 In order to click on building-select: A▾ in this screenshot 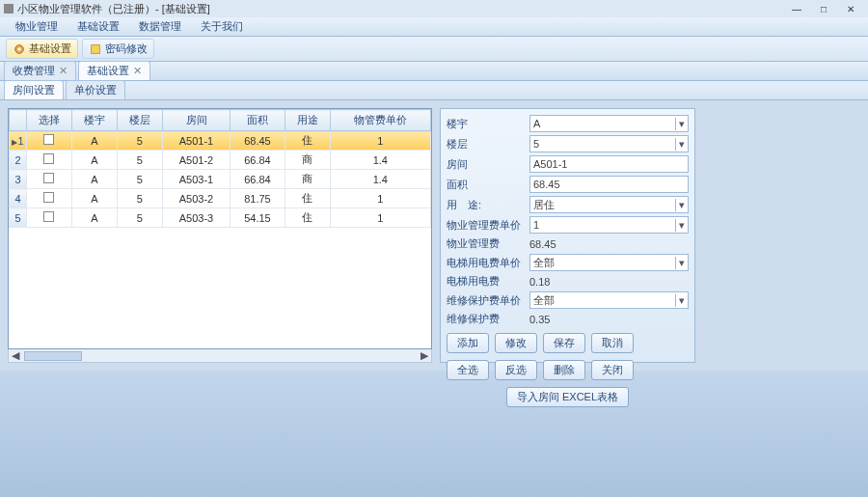, I will do `click(610, 124)`.